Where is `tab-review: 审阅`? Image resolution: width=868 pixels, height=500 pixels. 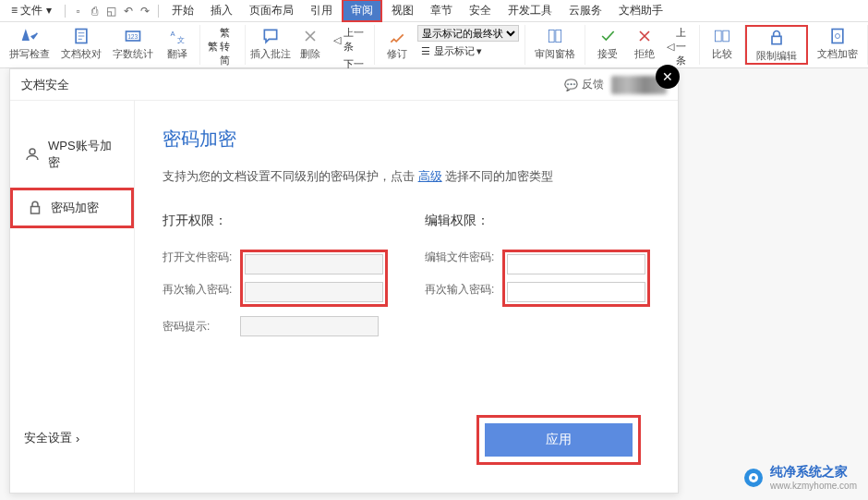
tab-review: 审阅 is located at coordinates (362, 11).